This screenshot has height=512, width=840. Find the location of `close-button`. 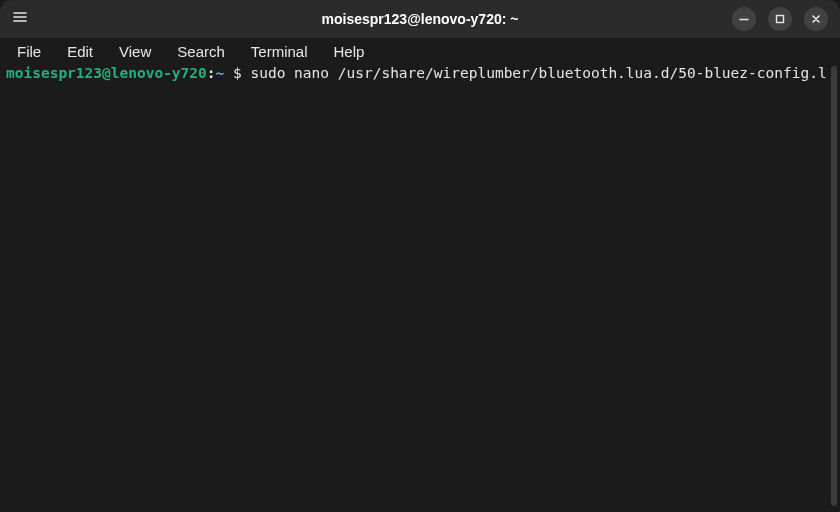

close-button is located at coordinates (816, 19).